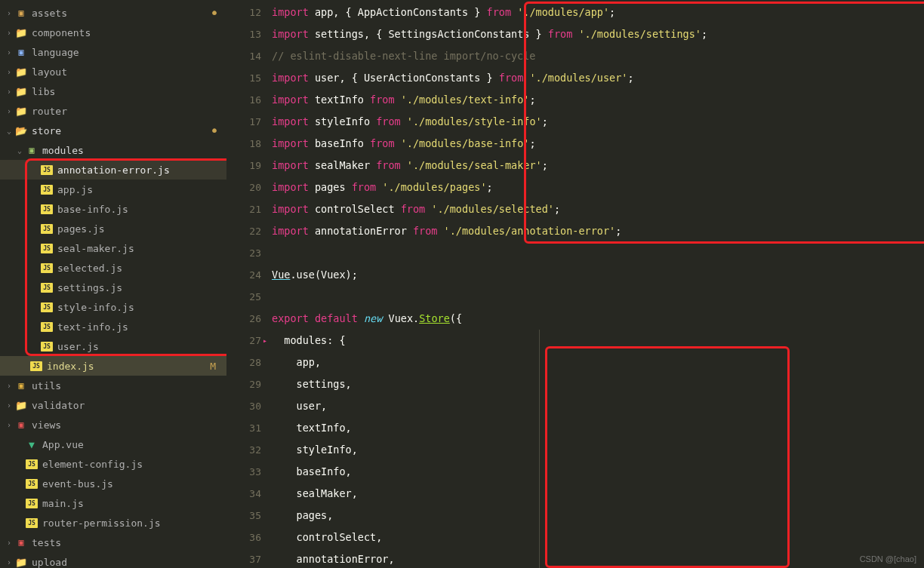  Describe the element at coordinates (113, 484) in the screenshot. I see `tree-item-event-bus-js: JSevent-bus.js` at that location.